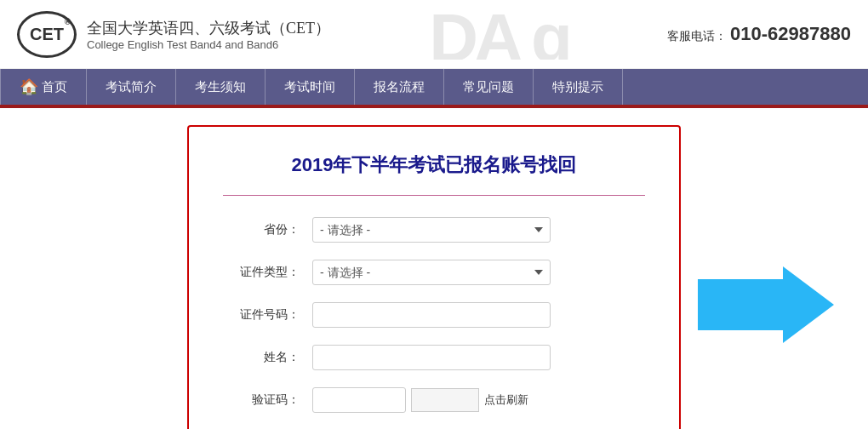 This screenshot has height=429, width=868. What do you see at coordinates (310, 87) in the screenshot?
I see `nav-schedule: 考试时间` at bounding box center [310, 87].